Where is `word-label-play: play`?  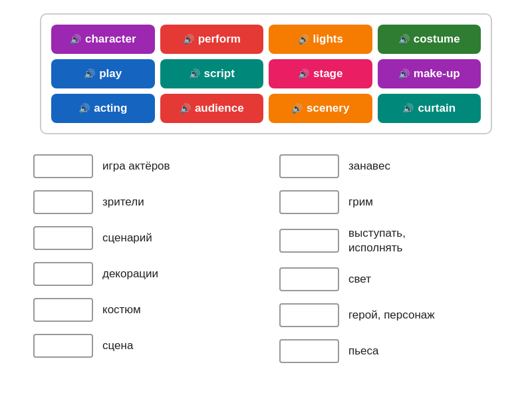
word-label-play: play is located at coordinates (110, 74).